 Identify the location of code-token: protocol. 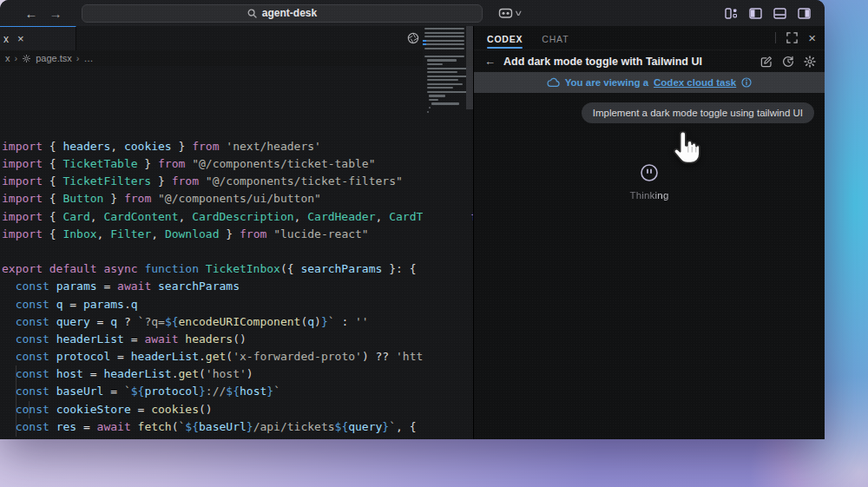
(172, 391).